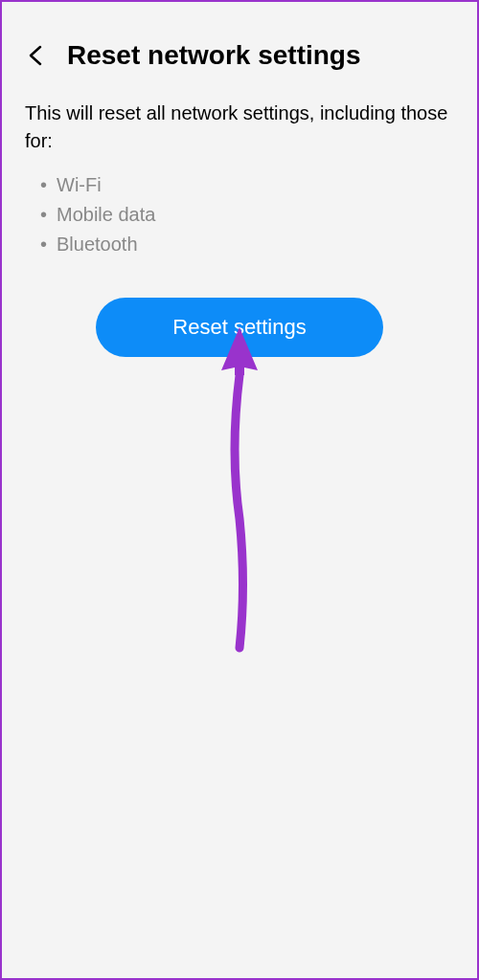  I want to click on page-title: Reset network settings, so click(215, 56).